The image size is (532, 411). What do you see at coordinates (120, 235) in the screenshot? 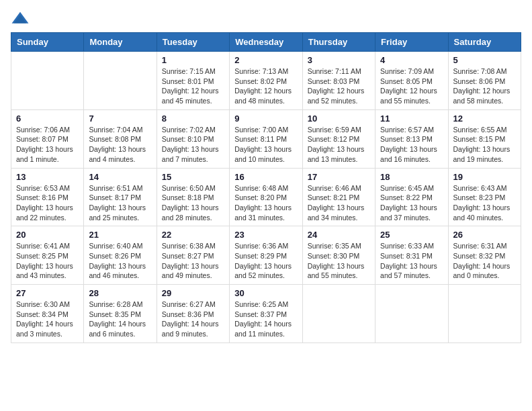
I see `day-number: 21` at bounding box center [120, 235].